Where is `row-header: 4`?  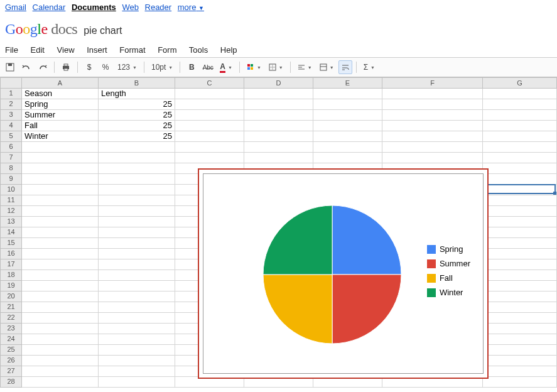
row-header: 4 is located at coordinates (11, 126).